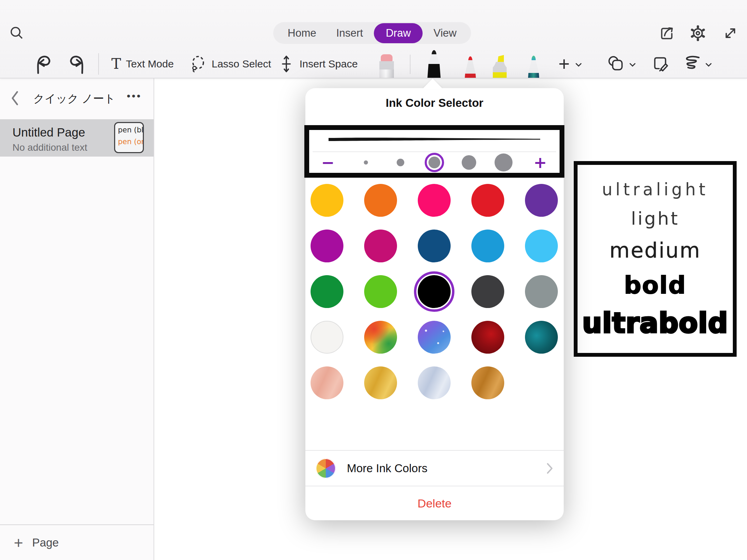 Image resolution: width=747 pixels, height=560 pixels. Describe the element at coordinates (655, 250) in the screenshot. I see `weight-sample-medium: medium` at that location.